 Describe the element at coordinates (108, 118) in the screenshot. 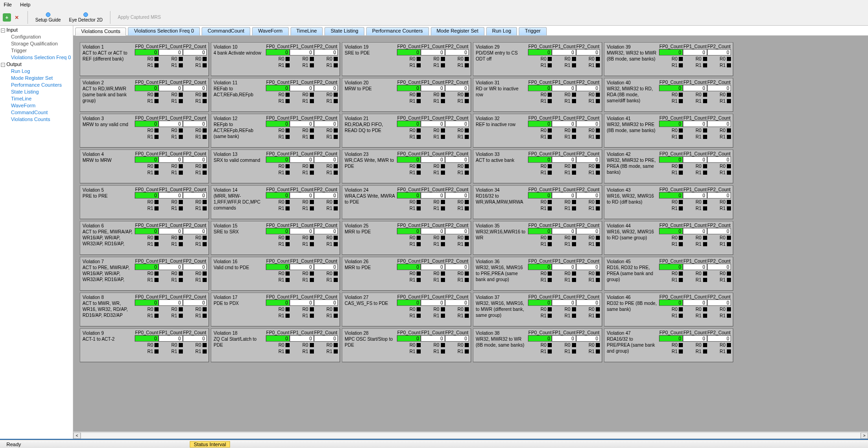

I see `card-title: Violation 3` at that location.